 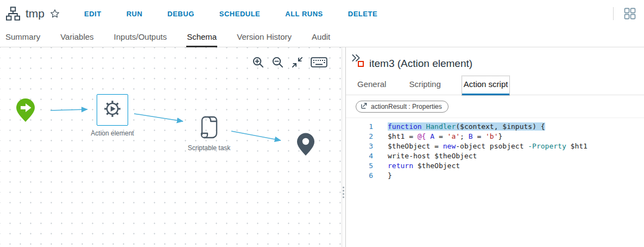 What do you see at coordinates (231, 14) in the screenshot?
I see `workflow-actions-menu: EDIT RUN DEBUG SCHEDULE ALL RUNS DELETE` at bounding box center [231, 14].